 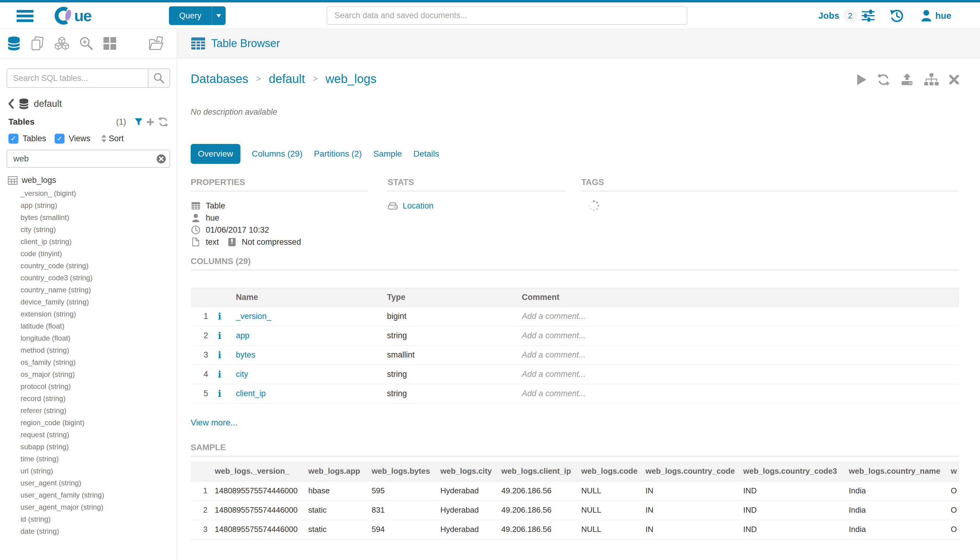 What do you see at coordinates (88, 387) in the screenshot?
I see `column-item: protocol (string)` at bounding box center [88, 387].